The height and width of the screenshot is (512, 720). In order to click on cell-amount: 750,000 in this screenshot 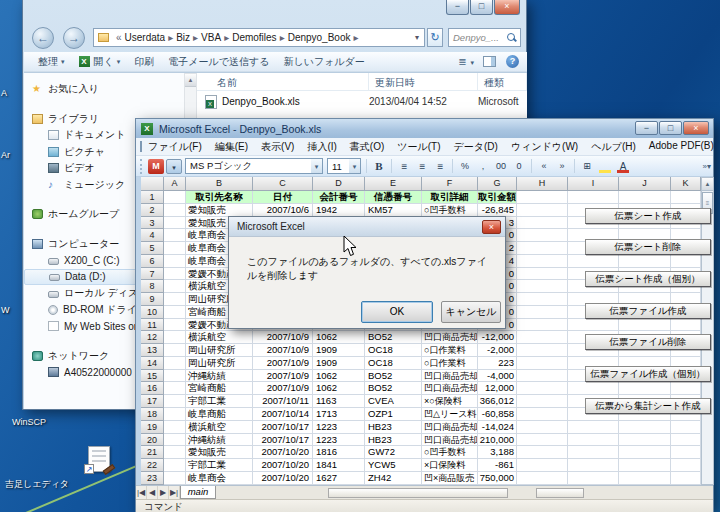, I will do `click(498, 478)`.